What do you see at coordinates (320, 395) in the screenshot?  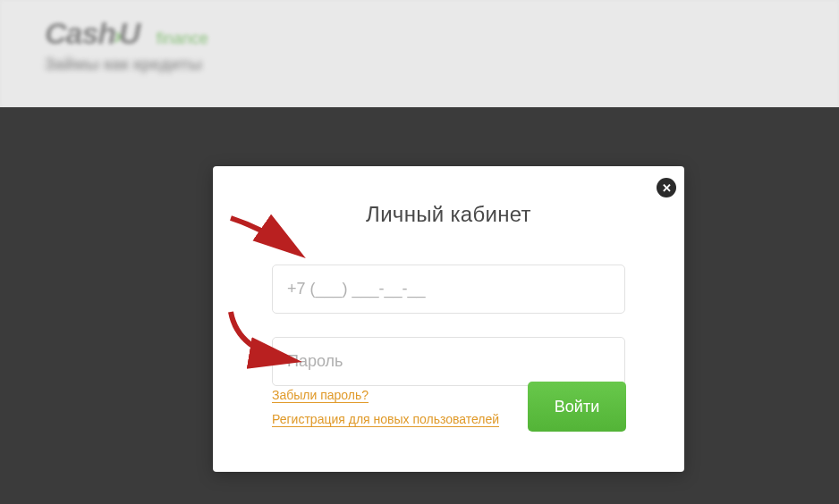 I see `forgot-password-link: Забыли пароль?` at bounding box center [320, 395].